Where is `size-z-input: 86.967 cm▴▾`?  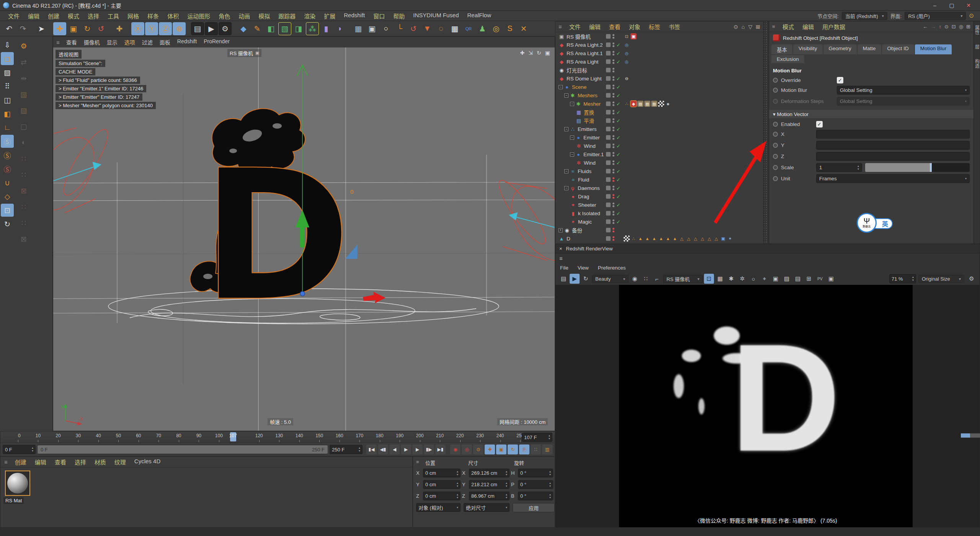 size-z-input: 86.967 cm▴▾ is located at coordinates (489, 496).